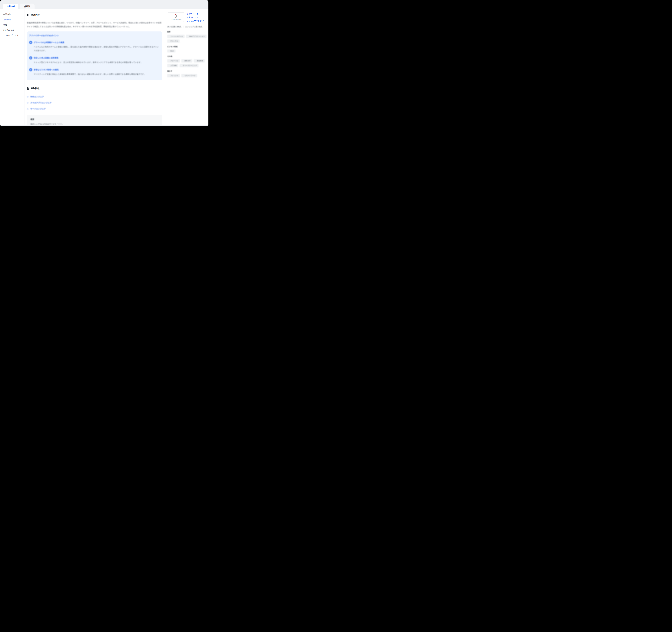 Image resolution: width=672 pixels, height=632 pixels. Describe the element at coordinates (104, 63) in the screenshot. I see `app-window: 企業情報 体験談 事業内容 募集職種 待遇 求める人物像 アドバイザーより` at that location.